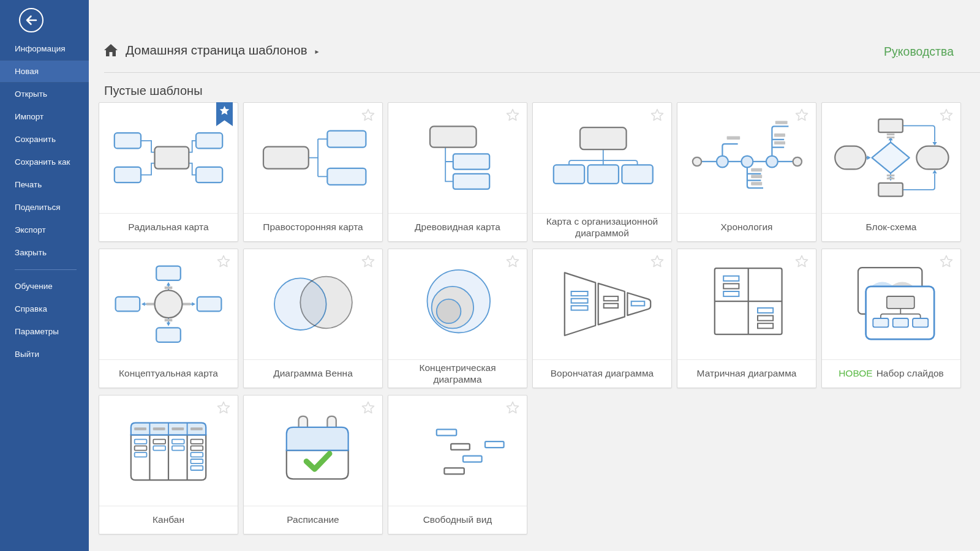 Image resolution: width=980 pixels, height=551 pixels. Describe the element at coordinates (168, 520) in the screenshot. I see `template-label: Канбан` at that location.